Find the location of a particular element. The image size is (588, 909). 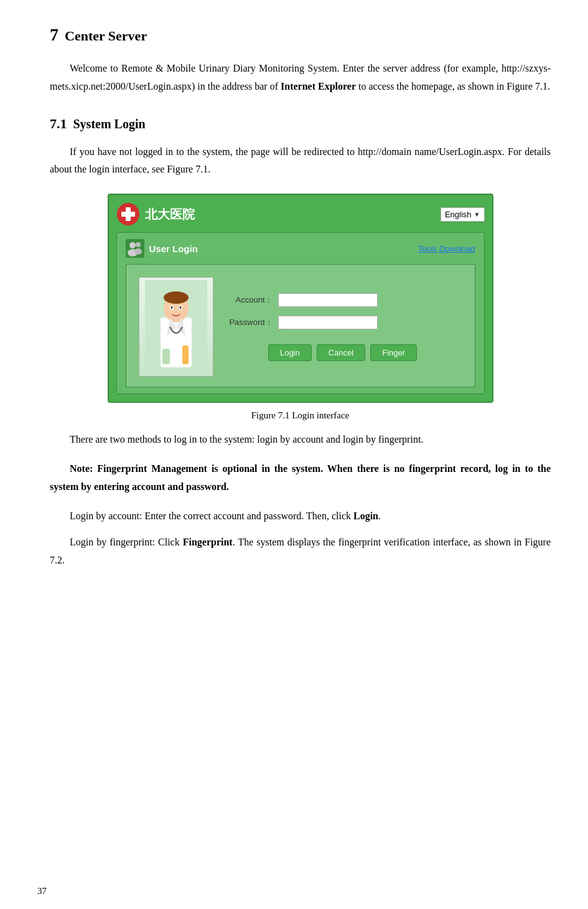

figure-caption: Figure 7.1 Login interface is located at coordinates (300, 416).